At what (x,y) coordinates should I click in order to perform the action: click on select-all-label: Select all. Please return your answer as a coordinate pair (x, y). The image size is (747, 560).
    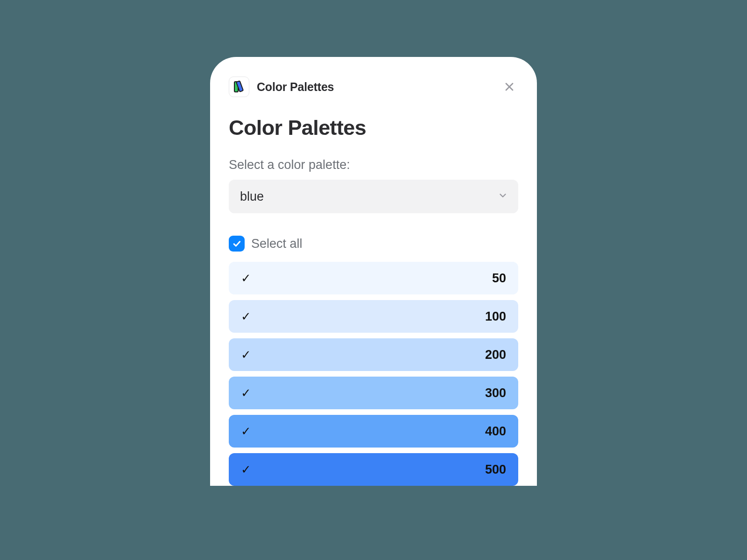
    Looking at the image, I should click on (277, 244).